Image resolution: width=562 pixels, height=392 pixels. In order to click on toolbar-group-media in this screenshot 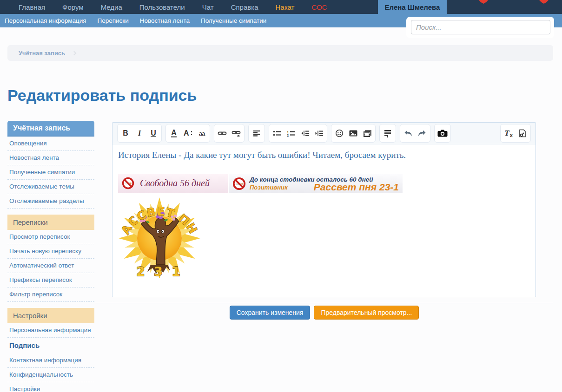, I will do `click(353, 133)`.